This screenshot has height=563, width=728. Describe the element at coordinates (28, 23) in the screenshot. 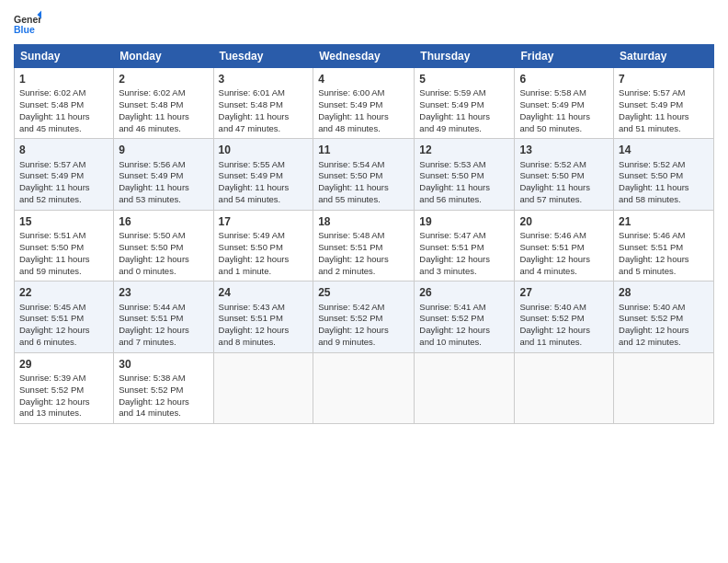

I see `logo: General Blue` at that location.